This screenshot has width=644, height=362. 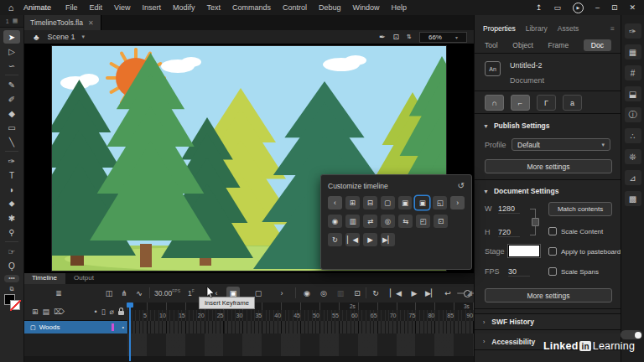 What do you see at coordinates (572, 102) in the screenshot?
I see `lock-guides-toggle: a` at bounding box center [572, 102].